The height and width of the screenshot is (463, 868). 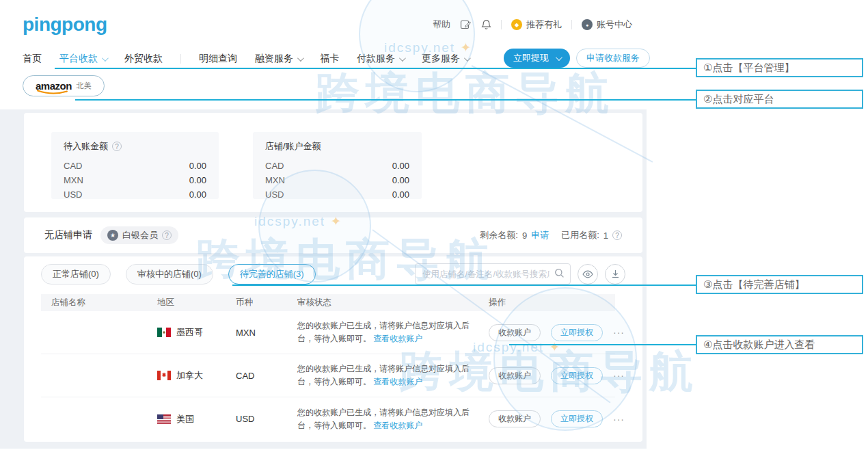 I want to click on account-label: 账号中心, so click(x=614, y=25).